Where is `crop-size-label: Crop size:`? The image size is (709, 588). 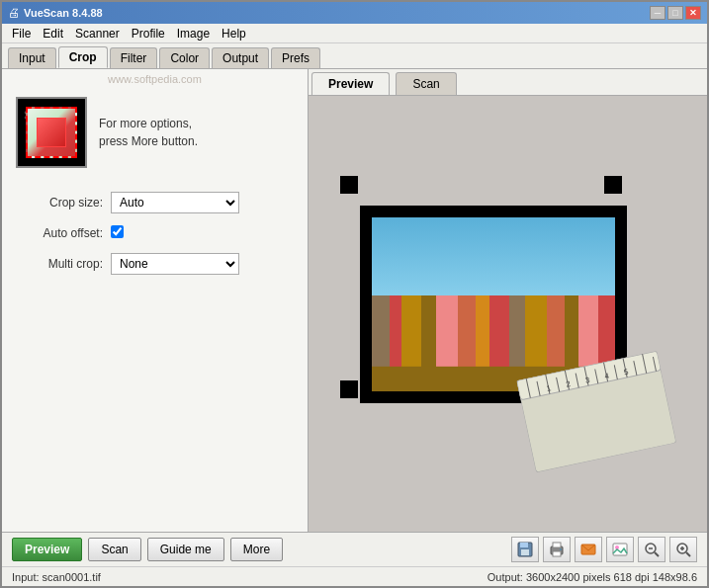
crop-size-label: Crop size: is located at coordinates (66, 203).